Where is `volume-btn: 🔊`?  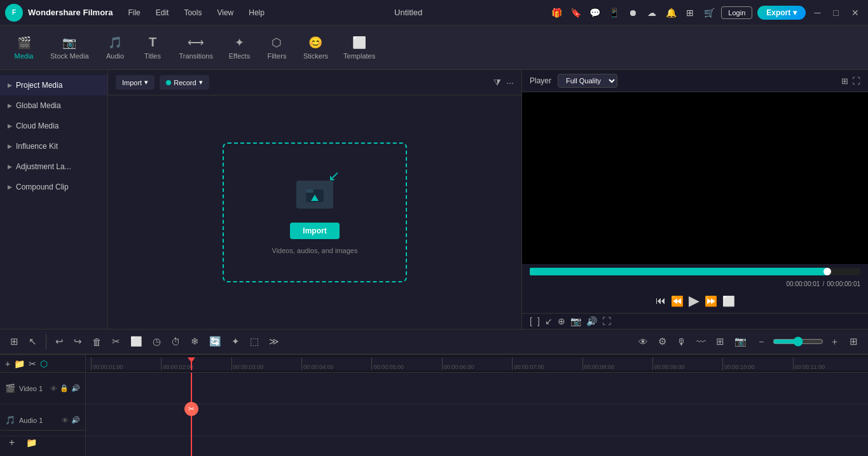 volume-btn: 🔊 is located at coordinates (591, 321).